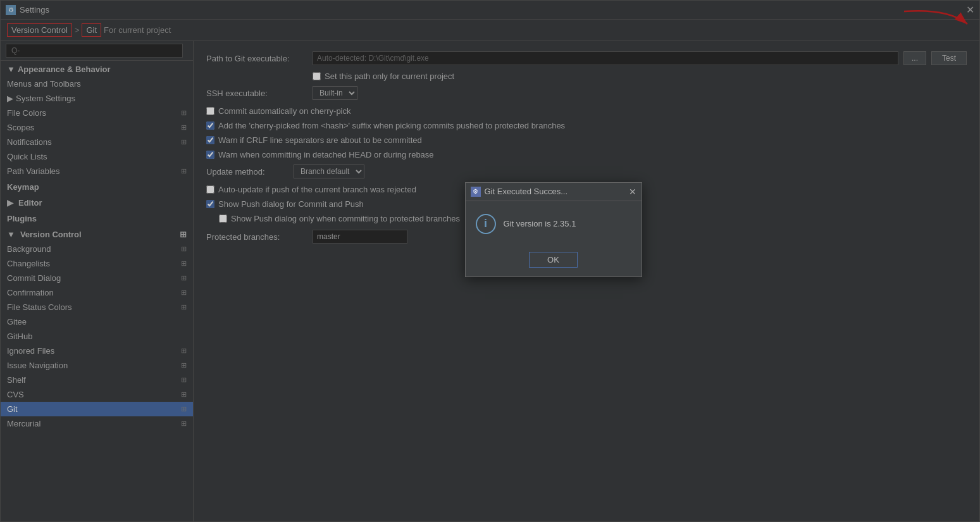 Image resolution: width=980 pixels, height=522 pixels. What do you see at coordinates (554, 192) in the screenshot?
I see `dialog-title-bar: ⚙ Git Executed Succes... ✕` at bounding box center [554, 192].